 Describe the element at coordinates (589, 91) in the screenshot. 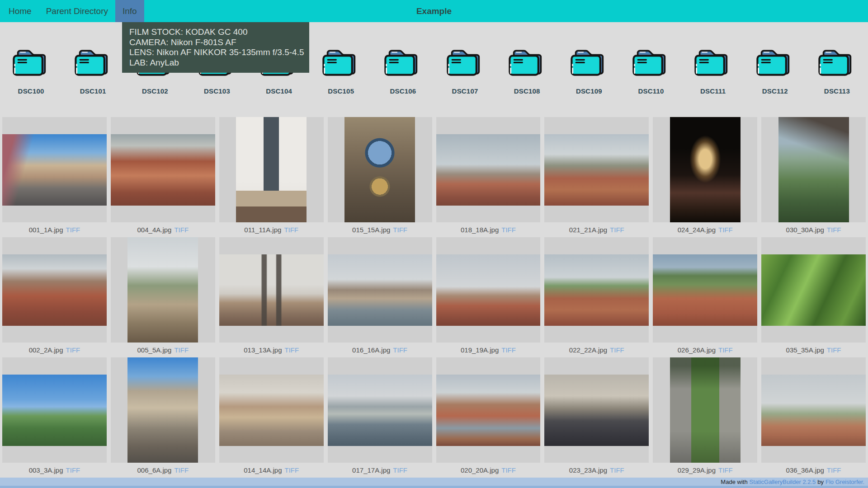

I see `folder-label: DSC109` at that location.